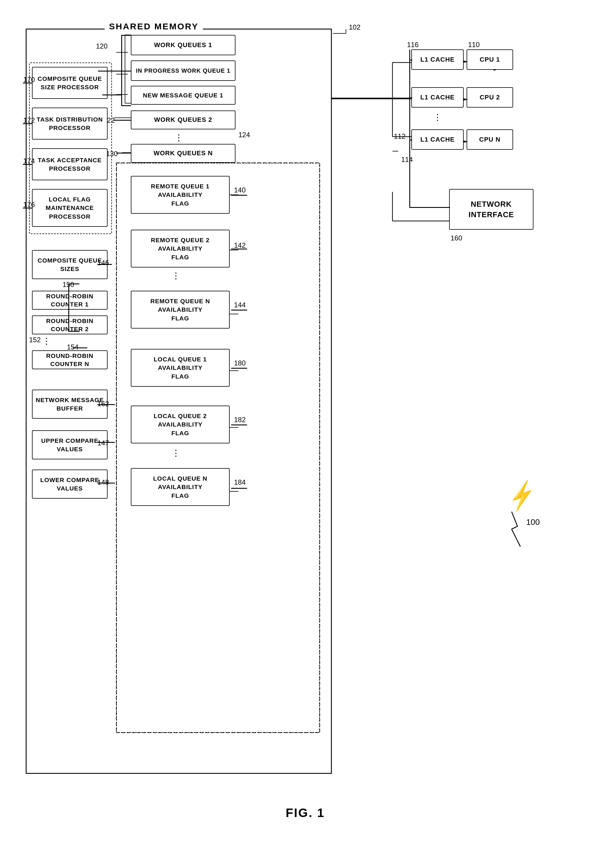 This screenshot has height=867, width=616. I want to click on dots-cpu: ⋮, so click(438, 117).